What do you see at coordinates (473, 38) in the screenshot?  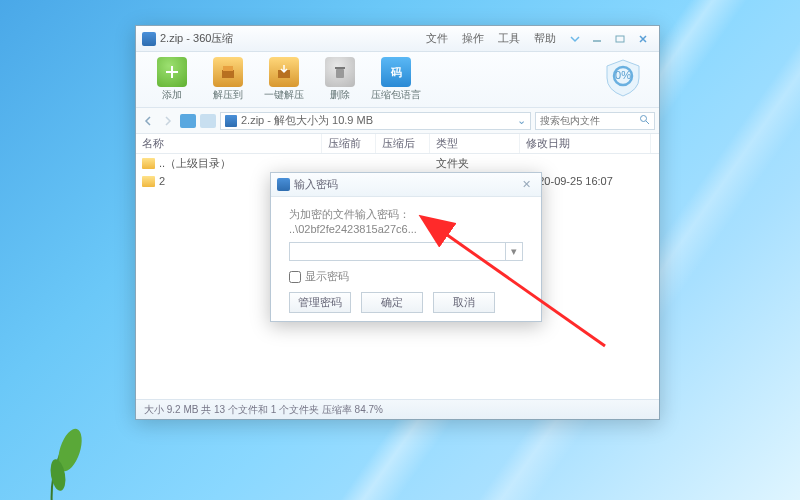 I see `menu-operate: 操作` at bounding box center [473, 38].